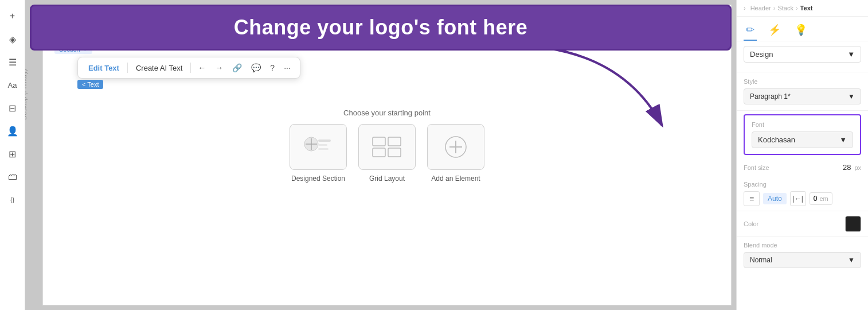  I want to click on style-section: Style Paragraph 1* ▼, so click(803, 92).